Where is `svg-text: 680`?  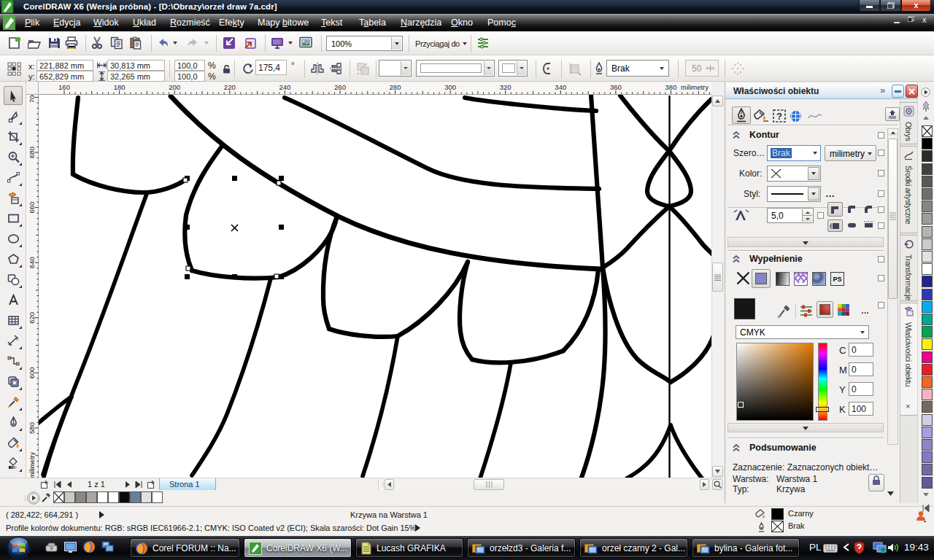
svg-text: 680 is located at coordinates (32, 152).